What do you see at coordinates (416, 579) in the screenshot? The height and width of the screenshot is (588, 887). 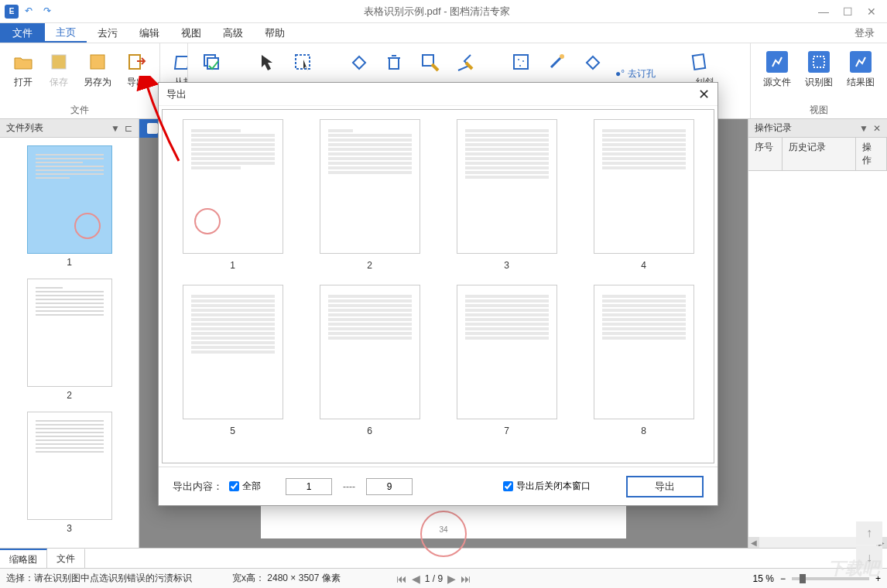 I see `prev-page-icon: ◀` at bounding box center [416, 579].